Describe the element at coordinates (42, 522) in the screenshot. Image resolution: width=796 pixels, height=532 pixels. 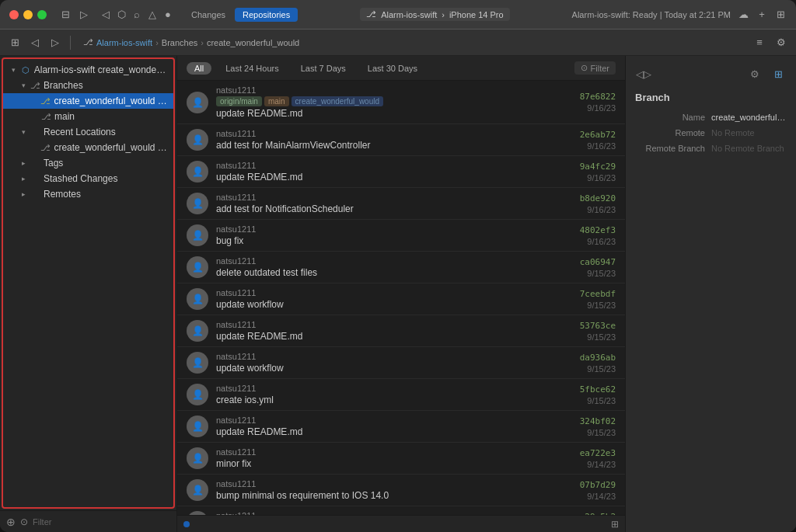
I see `footer-filter-text: Filter` at that location.